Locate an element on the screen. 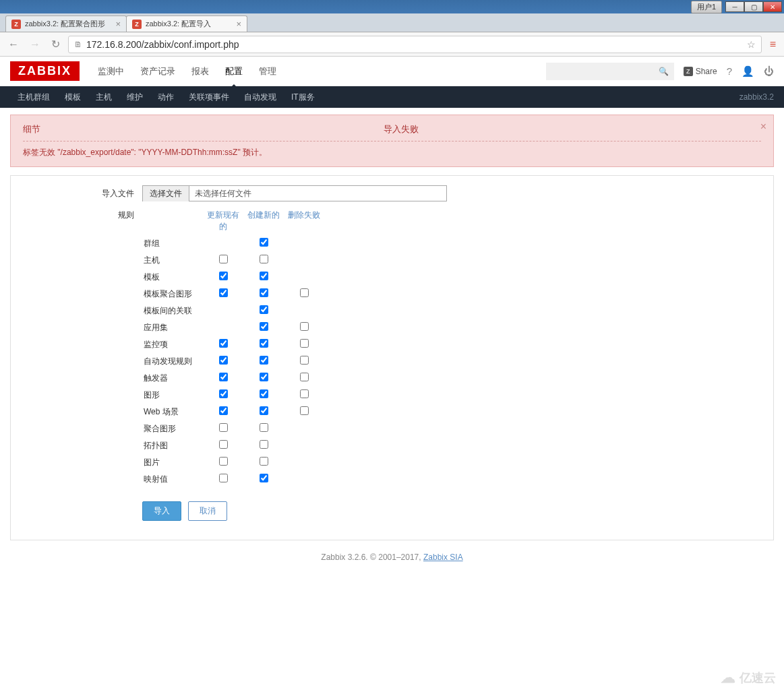 This screenshot has width=784, height=692. subnav-item-6: 自动发现 is located at coordinates (260, 97).